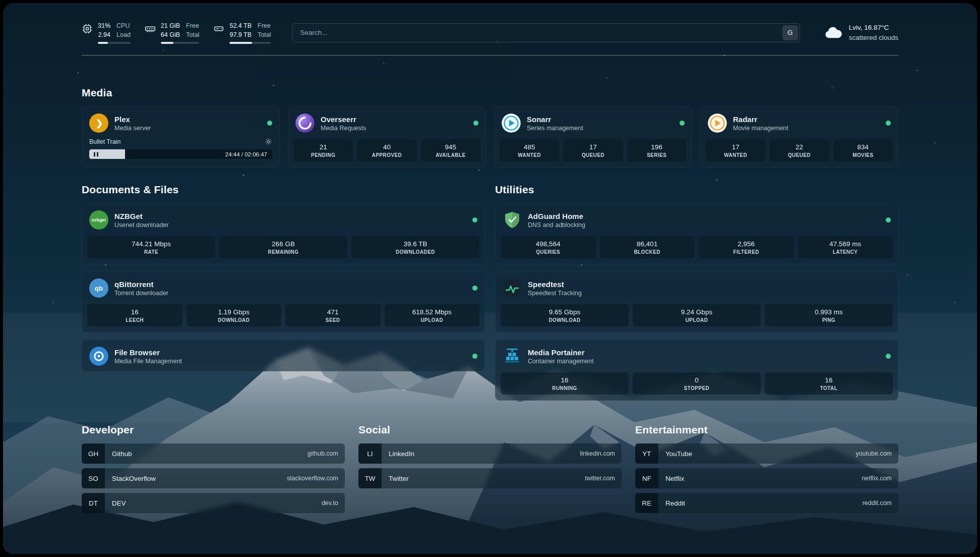 The height and width of the screenshot is (557, 980). What do you see at coordinates (593, 137) in the screenshot?
I see `service-card-sonarr: Sonarr Series management 485WANTED 17QUE…` at bounding box center [593, 137].